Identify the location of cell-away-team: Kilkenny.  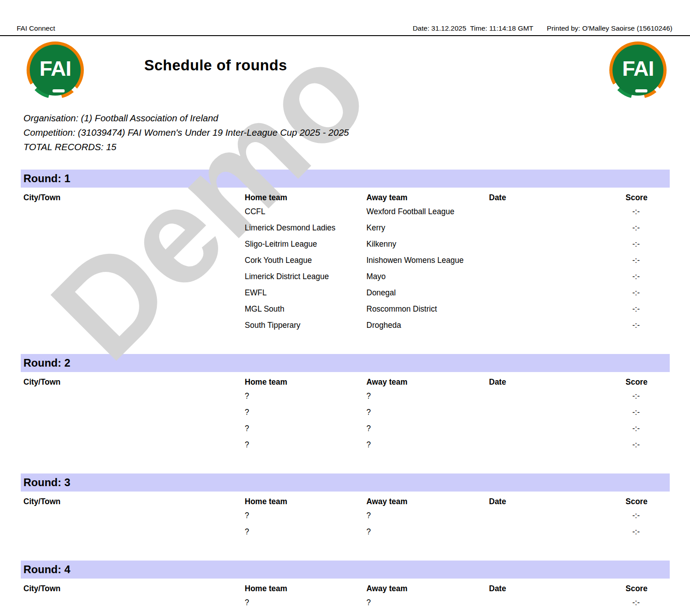
(428, 244).